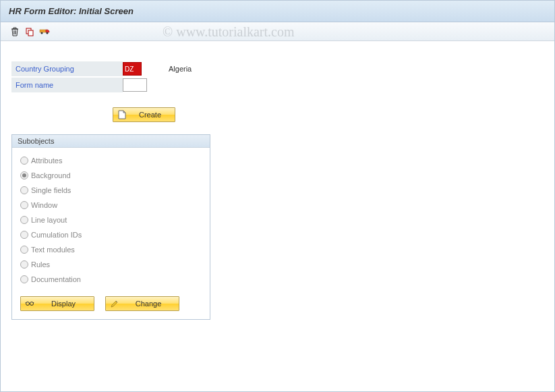 The height and width of the screenshot is (392, 555). Describe the element at coordinates (111, 142) in the screenshot. I see `subobjects-title: Subobjects` at that location.